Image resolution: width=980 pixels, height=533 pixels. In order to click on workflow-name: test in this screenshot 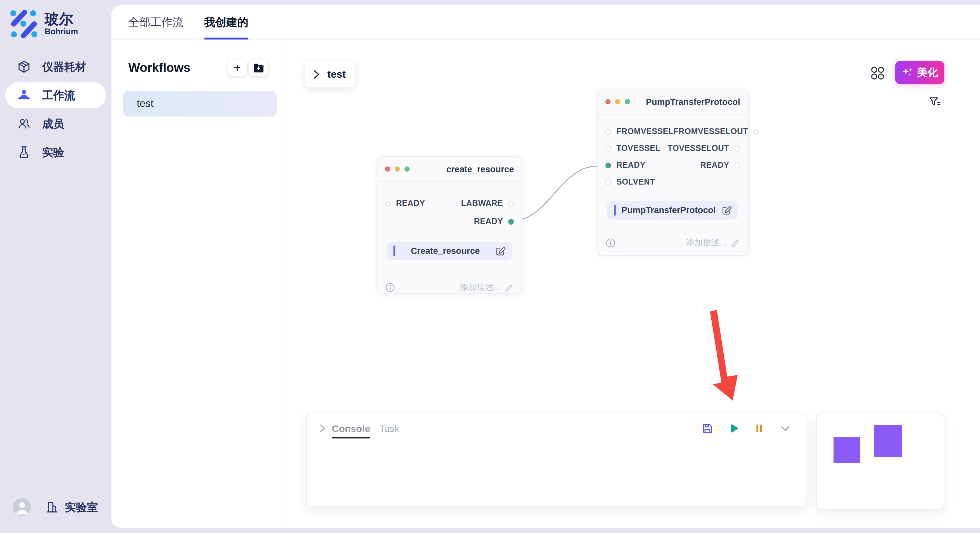, I will do `click(145, 103)`.